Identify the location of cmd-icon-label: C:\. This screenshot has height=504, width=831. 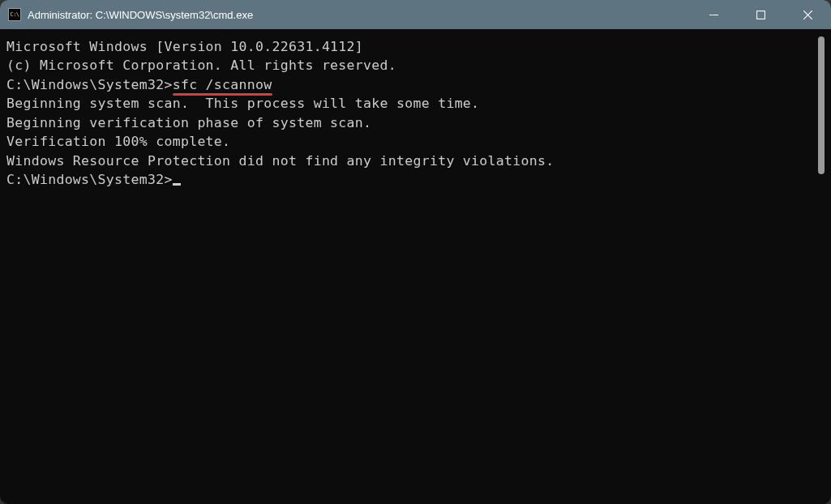
(15, 15).